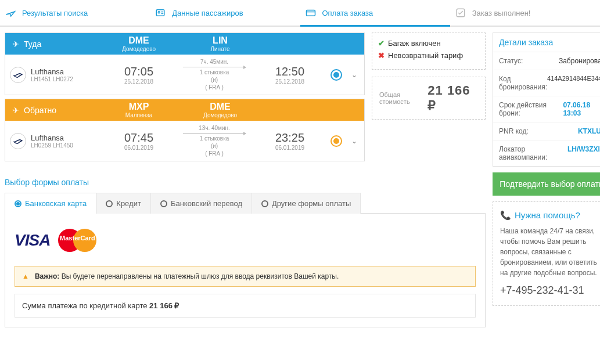 The width and height of the screenshot is (600, 364). What do you see at coordinates (348, 13) in the screenshot?
I see `step-label: Оплата заказа` at bounding box center [348, 13].